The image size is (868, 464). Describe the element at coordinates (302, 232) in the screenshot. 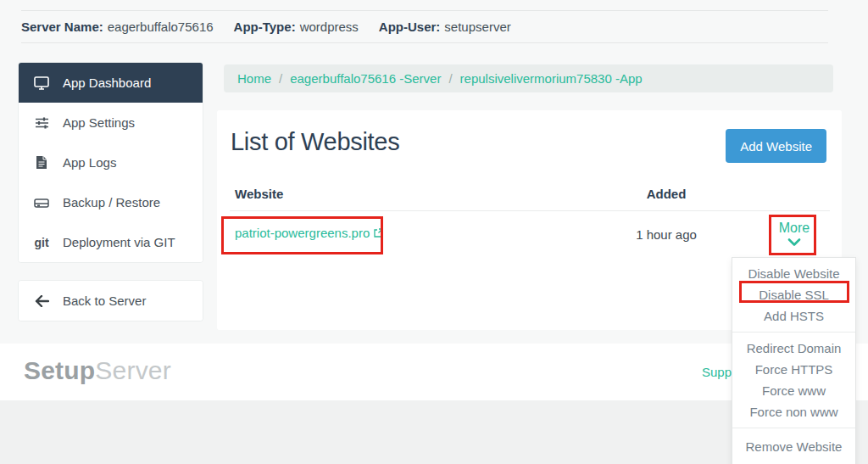

I see `website-link-label: patriot-powergreens.pro` at that location.